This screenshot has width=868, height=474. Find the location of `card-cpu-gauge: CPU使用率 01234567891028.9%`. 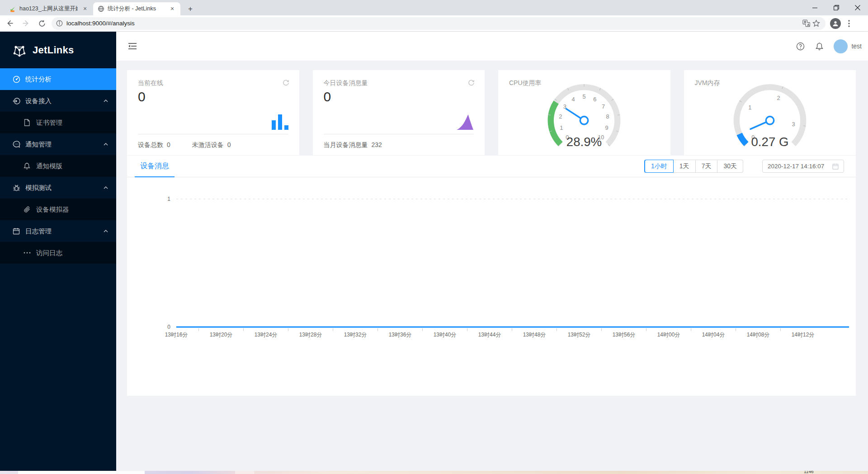

card-cpu-gauge: CPU使用率 01234567891028.9% is located at coordinates (584, 113).